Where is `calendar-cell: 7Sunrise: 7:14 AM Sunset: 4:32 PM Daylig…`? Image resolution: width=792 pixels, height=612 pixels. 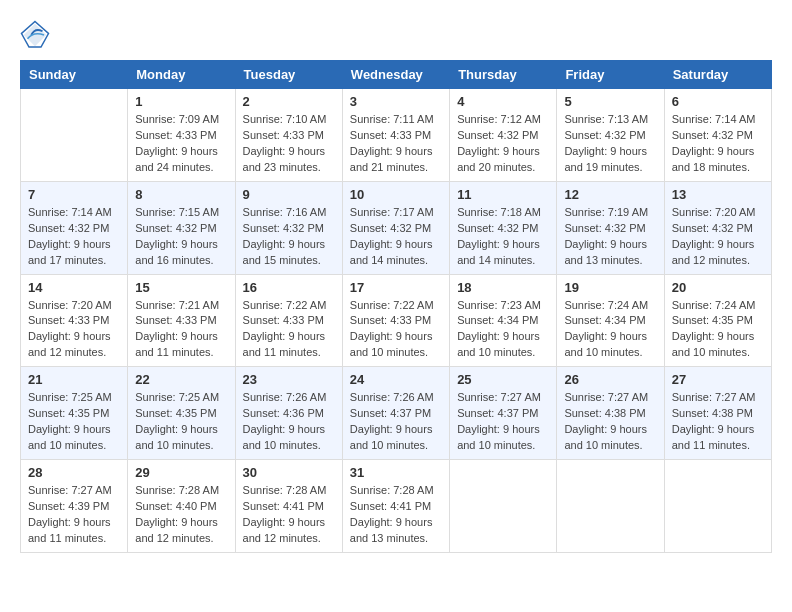 calendar-cell: 7Sunrise: 7:14 AM Sunset: 4:32 PM Daylig… is located at coordinates (74, 228).